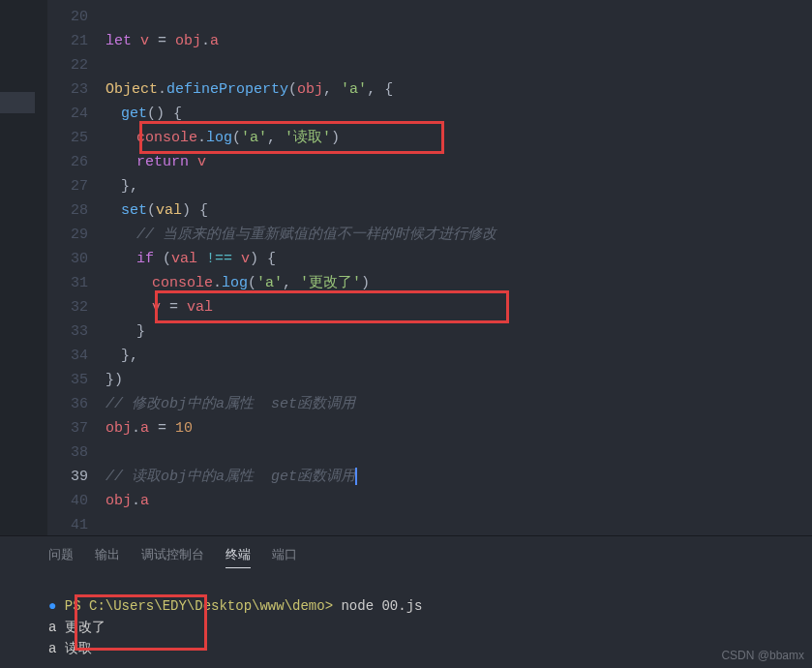 The image size is (812, 668). Describe the element at coordinates (199, 606) in the screenshot. I see `terminal-prompt: PS C:\Users\EDY\Desktop\www\demo>` at that location.